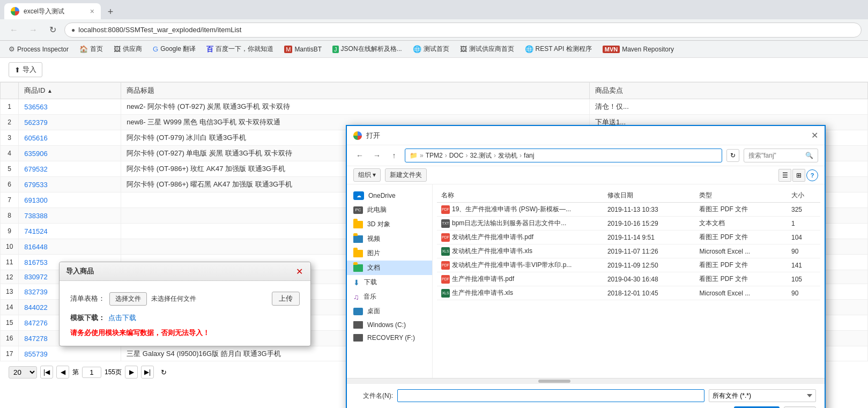 The height and width of the screenshot is (408, 868). I want to click on bookmark-supplier: 🖼 供应商, so click(128, 49).